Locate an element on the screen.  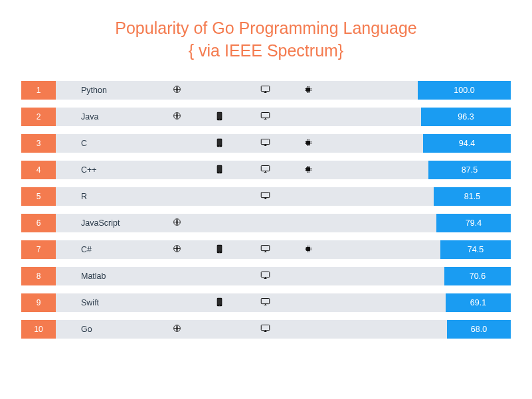
row-track: Java96.3 is located at coordinates (283, 117).